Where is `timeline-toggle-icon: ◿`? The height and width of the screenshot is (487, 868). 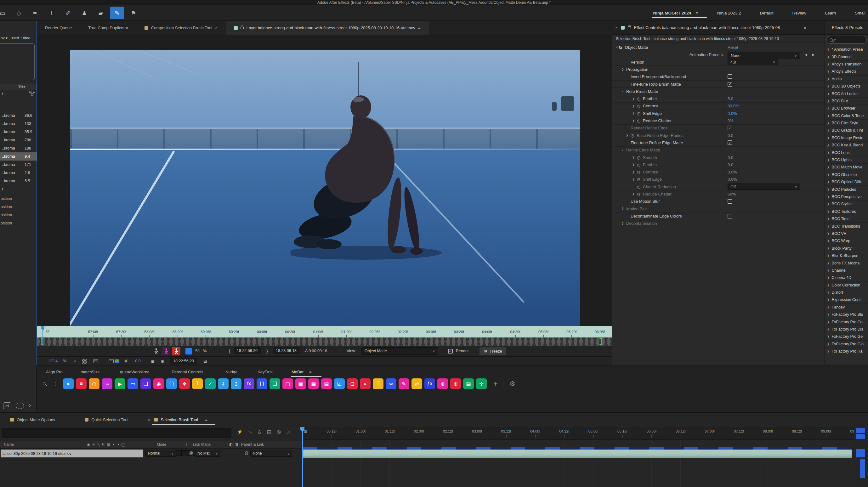
timeline-toggle-icon: ◿ is located at coordinates (288, 432).